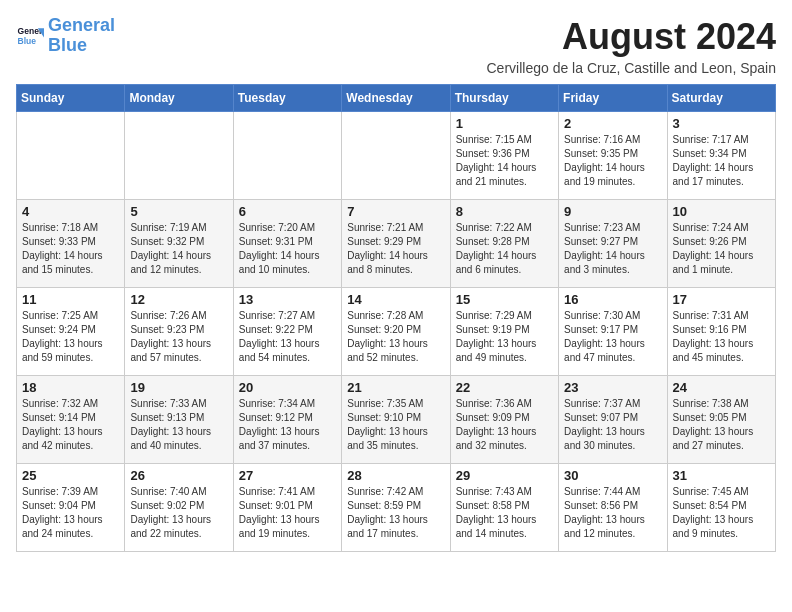 Image resolution: width=792 pixels, height=612 pixels. I want to click on week-row-3: 11Sunrise: 7:25 AMSunset: 9:24 PMDayligh…, so click(396, 332).